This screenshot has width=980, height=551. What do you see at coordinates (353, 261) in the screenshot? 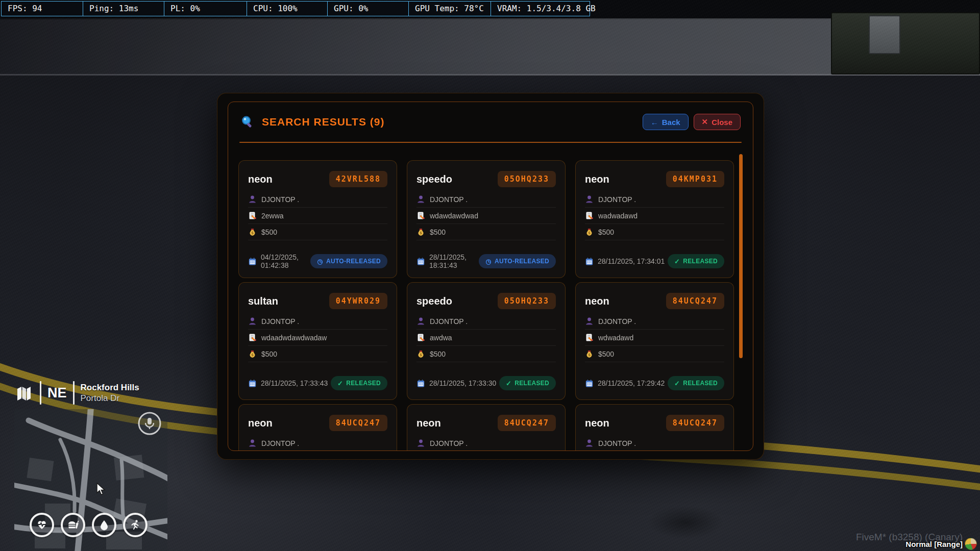
I see `status-label: AUTO-RELEASED` at bounding box center [353, 261].